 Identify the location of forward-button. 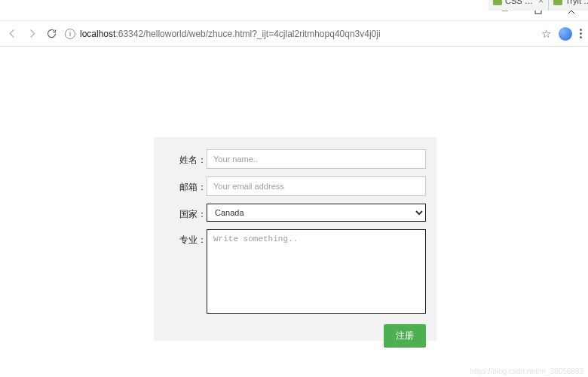
(32, 34).